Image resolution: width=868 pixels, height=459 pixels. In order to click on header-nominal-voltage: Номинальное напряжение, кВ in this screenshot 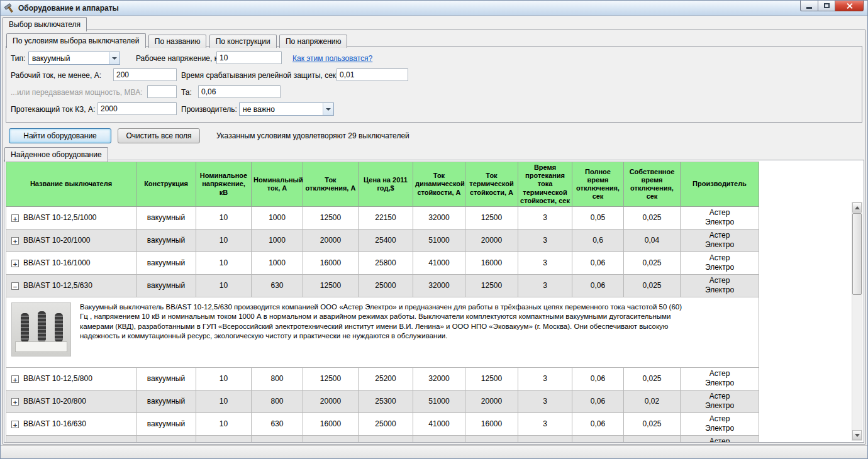, I will do `click(224, 185)`.